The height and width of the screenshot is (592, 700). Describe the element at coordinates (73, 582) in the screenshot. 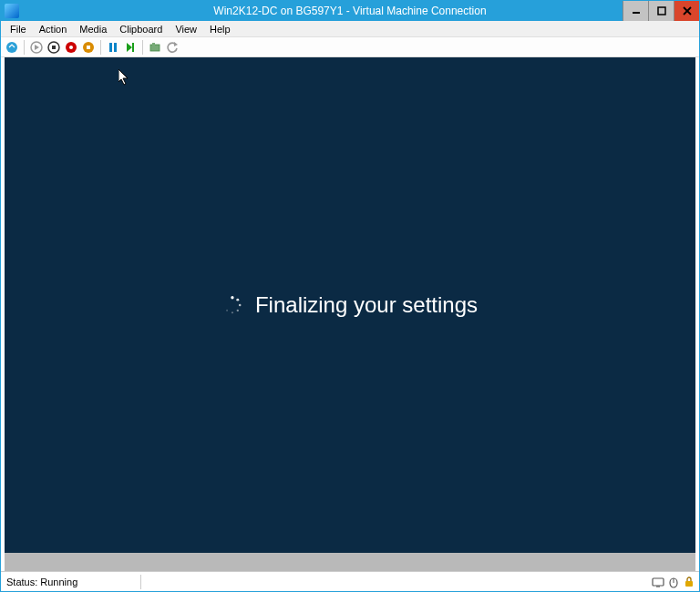

I see `status-text: Status: Running` at that location.